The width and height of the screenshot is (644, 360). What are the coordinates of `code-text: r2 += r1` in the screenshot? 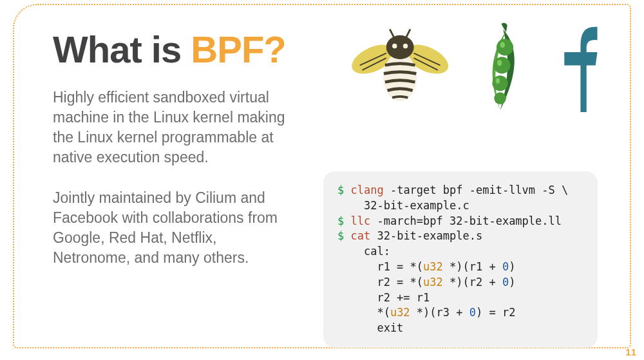 It's located at (384, 298).